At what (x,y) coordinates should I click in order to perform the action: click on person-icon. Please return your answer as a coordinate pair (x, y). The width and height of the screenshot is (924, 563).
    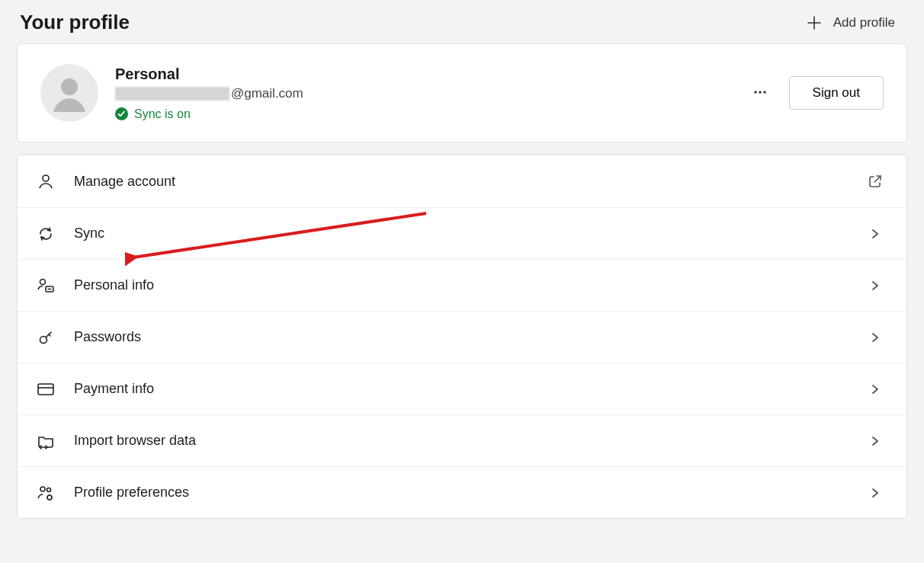
    Looking at the image, I should click on (46, 181).